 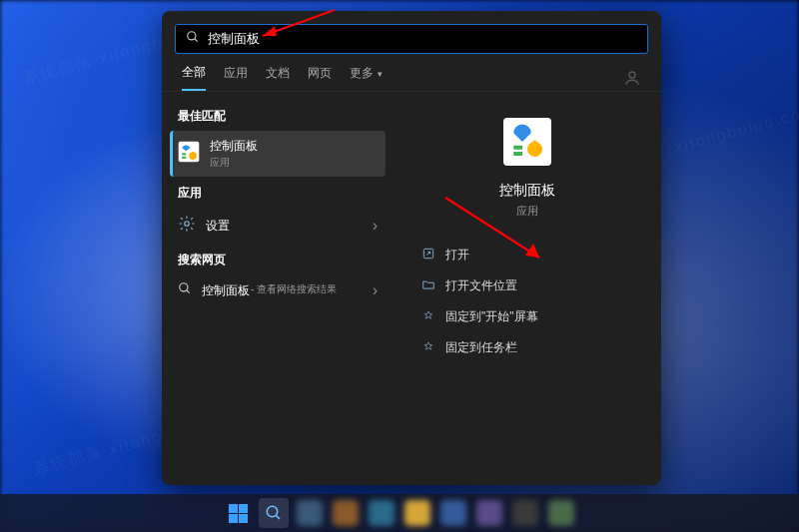 I want to click on action-label: 固定到任务栏, so click(x=481, y=347).